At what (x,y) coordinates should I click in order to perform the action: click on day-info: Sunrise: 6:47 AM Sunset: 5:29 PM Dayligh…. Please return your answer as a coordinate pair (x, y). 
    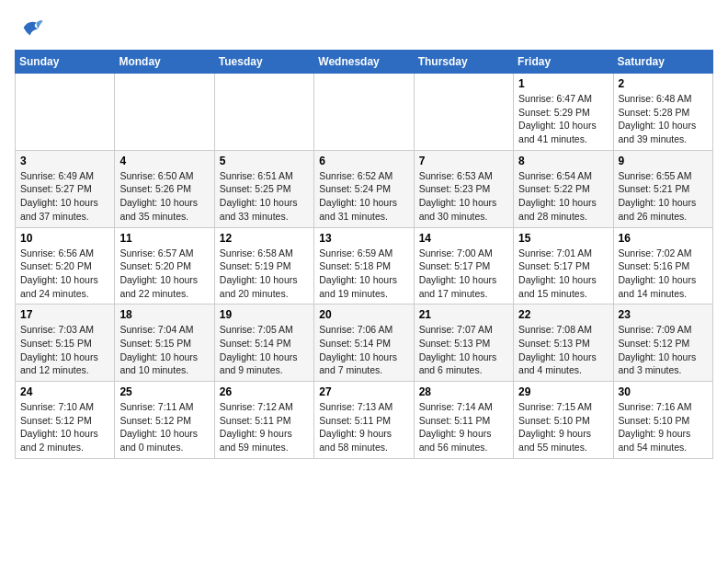
    Looking at the image, I should click on (563, 120).